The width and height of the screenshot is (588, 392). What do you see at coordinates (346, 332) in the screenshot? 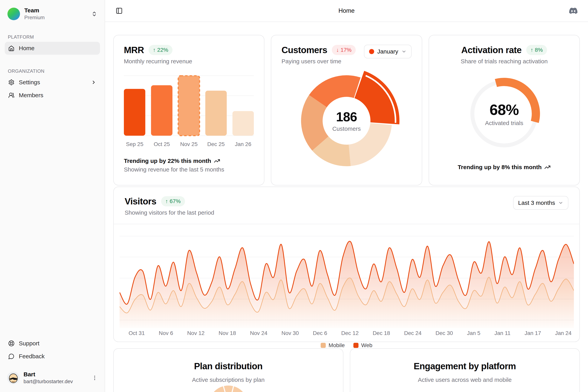
I see `visitors-x-labels: Oct 31Nov 6Nov 12Nov 18Nov 24Nov 30Dec 6…` at bounding box center [346, 332].